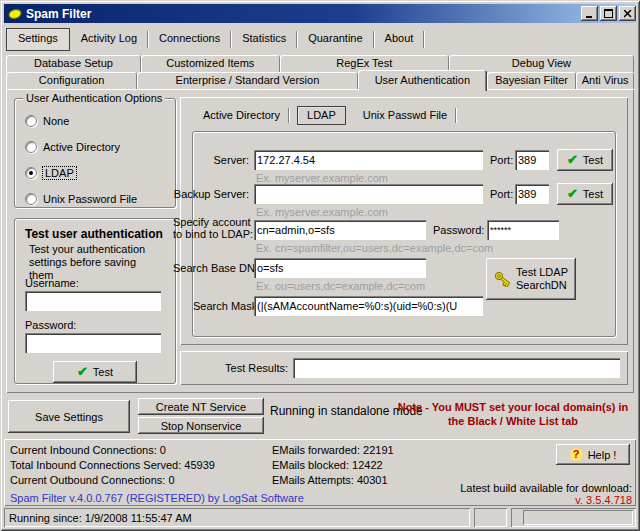 This screenshot has width=640, height=531. What do you see at coordinates (322, 178) in the screenshot?
I see `server-hint: Ex. myserver.example.com` at bounding box center [322, 178].